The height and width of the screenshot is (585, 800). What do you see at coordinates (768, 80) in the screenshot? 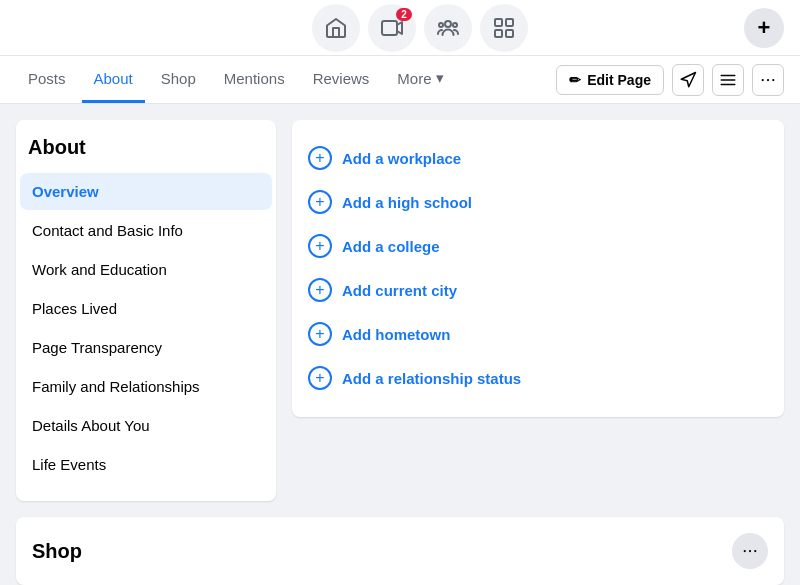
I see `ellipsis-icon` at bounding box center [768, 80].